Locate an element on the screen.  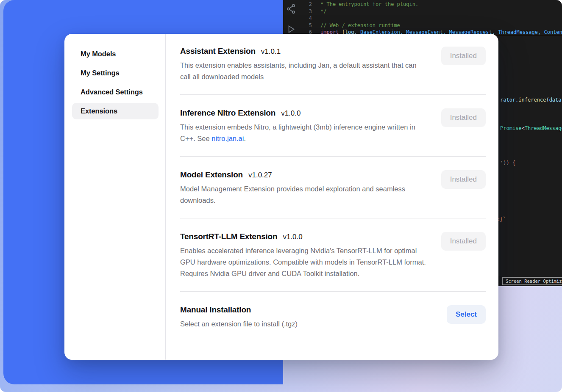
git-branch-icon is located at coordinates (291, 9).